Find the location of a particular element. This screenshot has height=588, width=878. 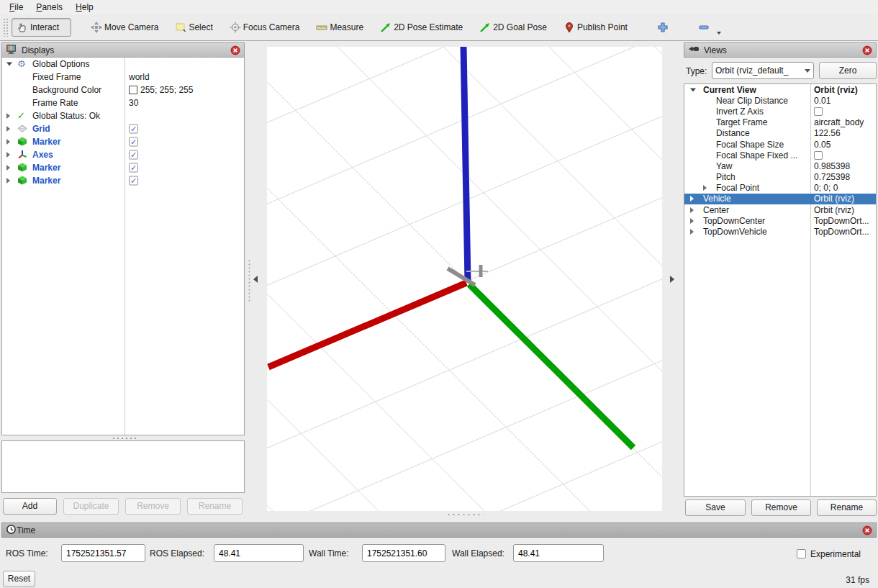

menu-file: File is located at coordinates (16, 7).